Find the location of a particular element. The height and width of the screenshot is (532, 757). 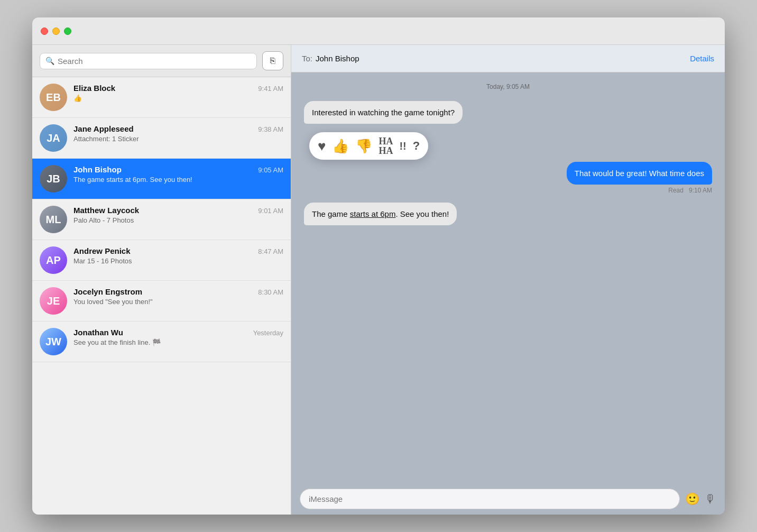

conv-preview-eliza-block: 👍 is located at coordinates (179, 98).